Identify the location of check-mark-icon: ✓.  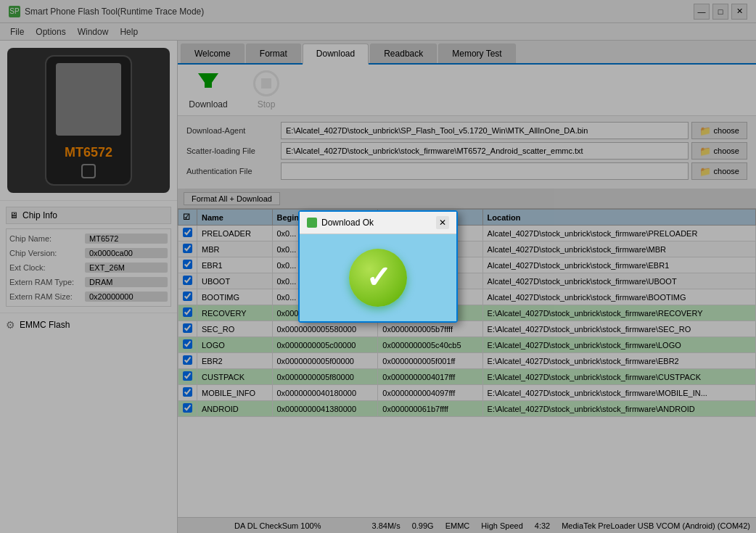
(379, 278).